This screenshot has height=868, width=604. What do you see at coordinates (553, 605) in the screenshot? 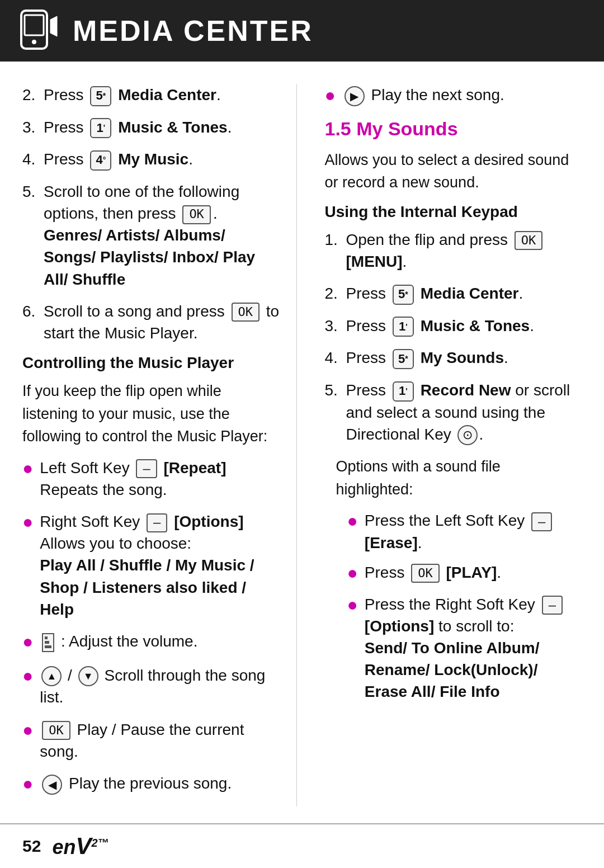
I see `right-soft-options-icon: —` at bounding box center [553, 605].